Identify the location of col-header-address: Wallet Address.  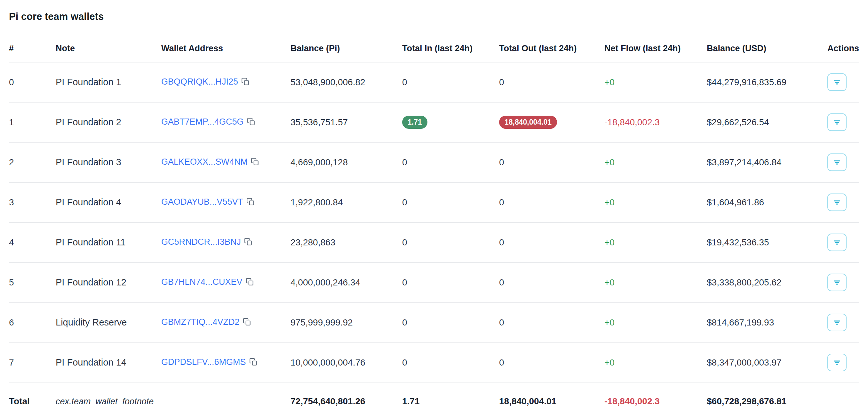
(226, 49).